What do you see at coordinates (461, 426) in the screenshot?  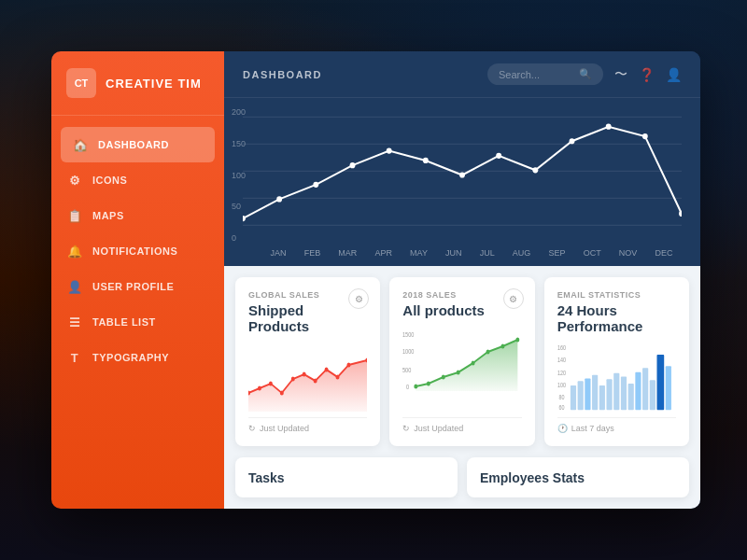 I see `card-allprod-footer: ↻ Just Updated` at bounding box center [461, 426].